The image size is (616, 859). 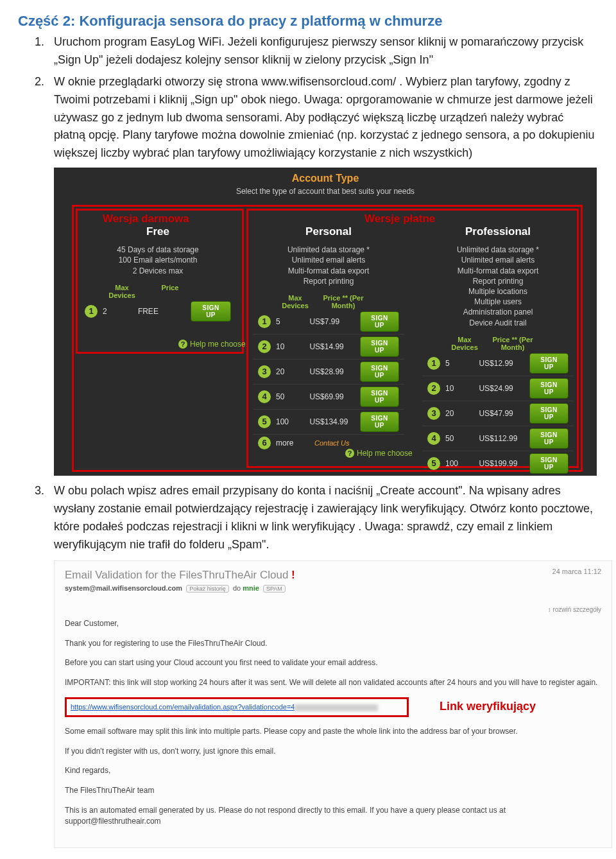 What do you see at coordinates (333, 816) in the screenshot?
I see `email-paragraph: This is an automated email generated by …` at bounding box center [333, 816].